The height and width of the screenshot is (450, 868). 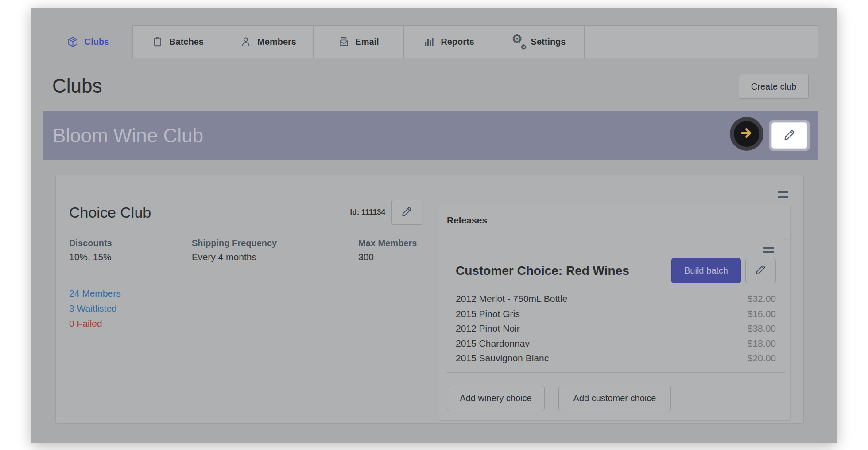 I want to click on gears-icon: ⚙⚙, so click(x=519, y=42).